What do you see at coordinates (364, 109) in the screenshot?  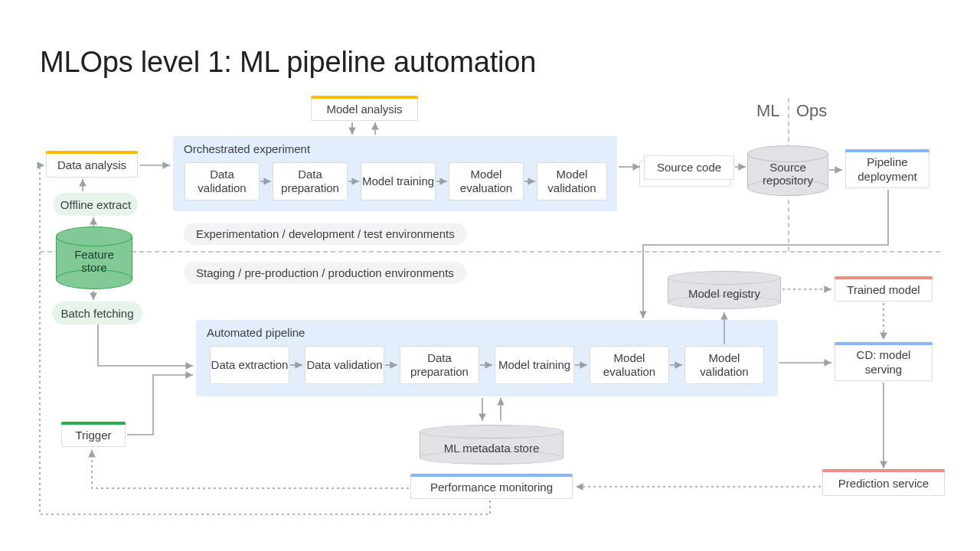 I see `box-model-analysis: Model analysis` at bounding box center [364, 109].